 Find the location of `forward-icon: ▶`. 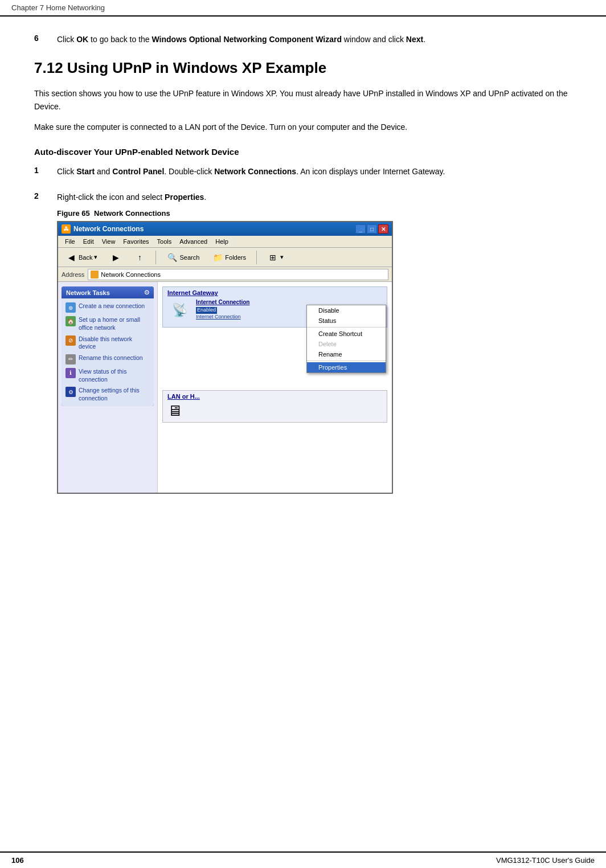

forward-icon: ▶ is located at coordinates (116, 257).